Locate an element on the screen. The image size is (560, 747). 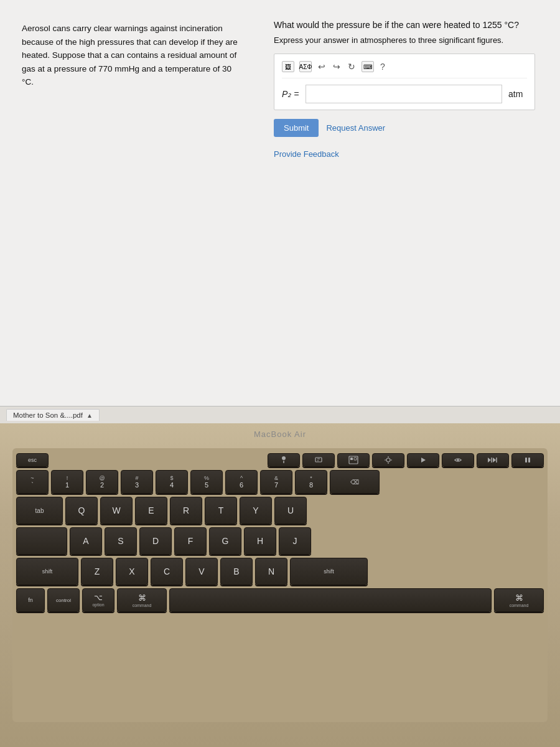
key-f4 is located at coordinates (388, 460).